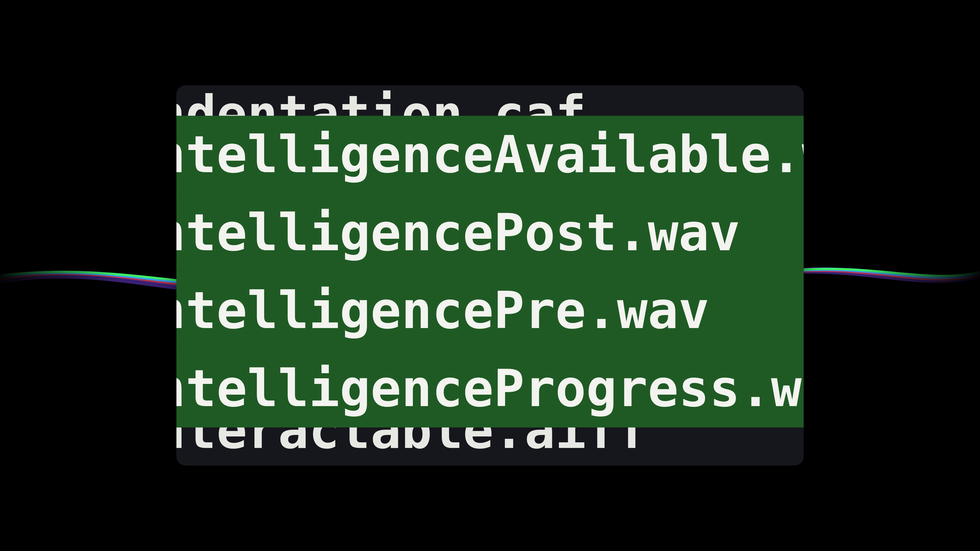  Describe the element at coordinates (458, 233) in the screenshot. I see `file-name: ntelligencePost.wav` at that location.